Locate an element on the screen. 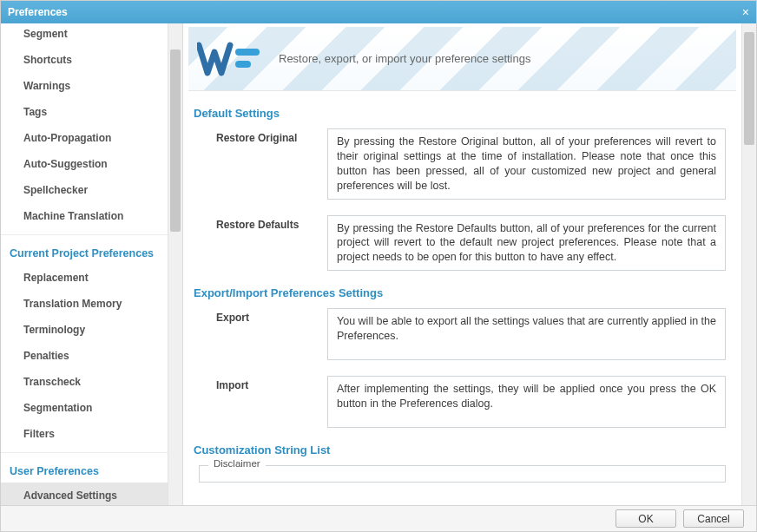  sidebar-item-tags: Tags is located at coordinates (84, 112).